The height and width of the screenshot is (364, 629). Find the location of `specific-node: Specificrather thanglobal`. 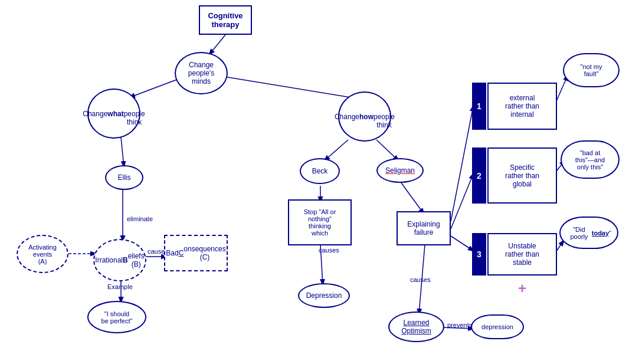

specific-node: Specificrather thanglobal is located at coordinates (522, 176).